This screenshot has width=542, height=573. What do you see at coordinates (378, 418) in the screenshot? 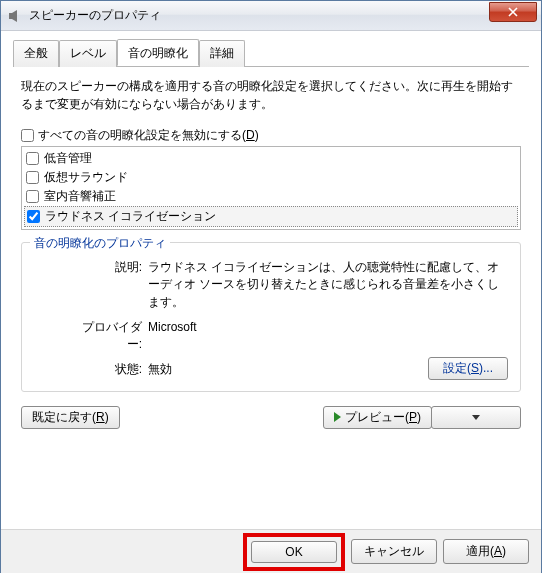
I see `preview-button: プレビュー(P)` at bounding box center [378, 418].